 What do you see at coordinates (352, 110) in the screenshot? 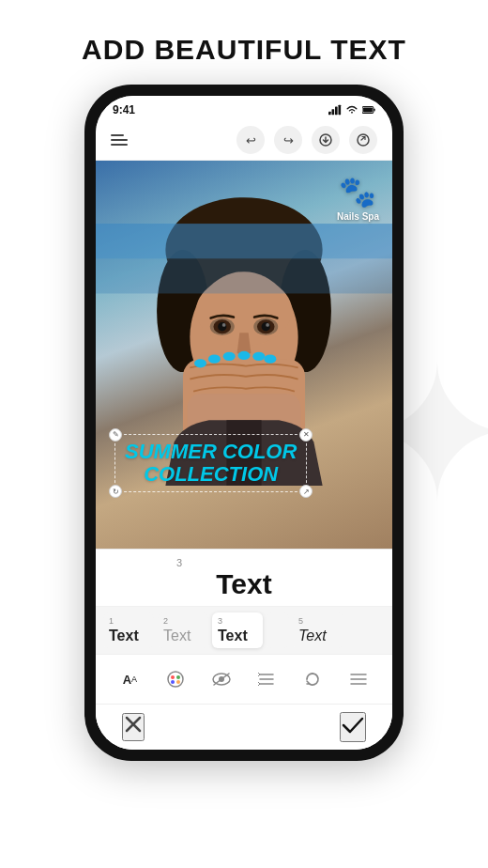
I see `wifi-icon` at bounding box center [352, 110].